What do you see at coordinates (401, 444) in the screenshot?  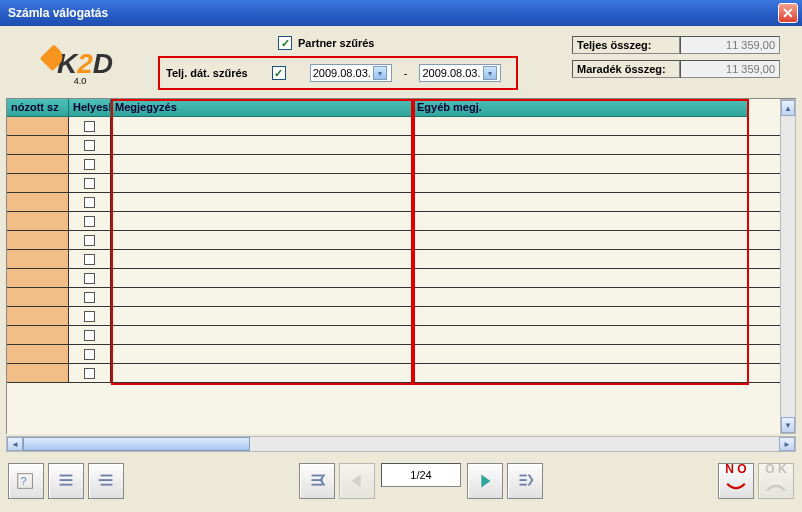 I see `horizontal-scrollbar: ◄ ►` at bounding box center [401, 444].